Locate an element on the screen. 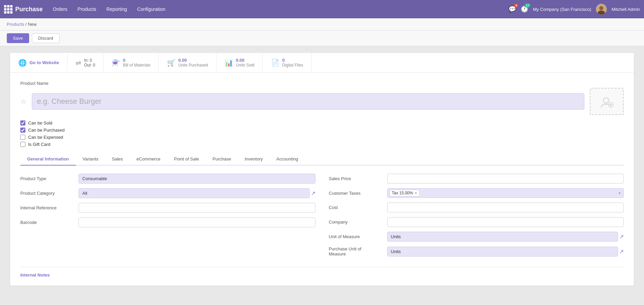  sales-price-row: Sales Price $1.00 is located at coordinates (476, 178).